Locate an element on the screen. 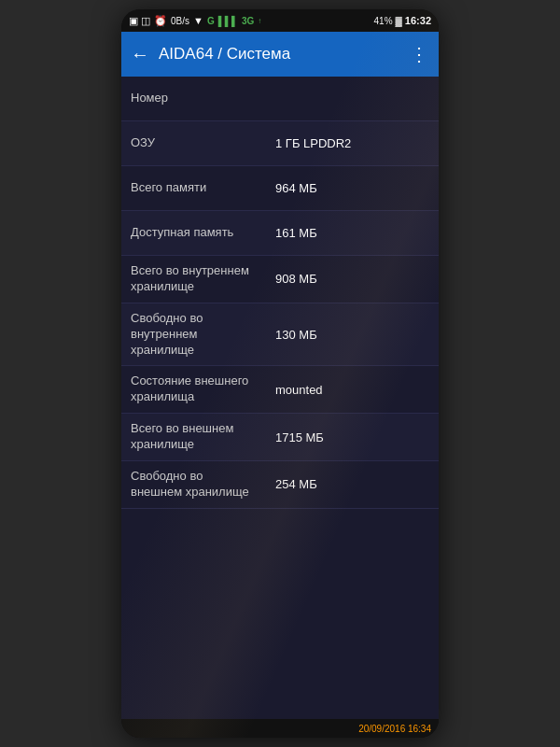  item-value: 964 МБ is located at coordinates (353, 189).